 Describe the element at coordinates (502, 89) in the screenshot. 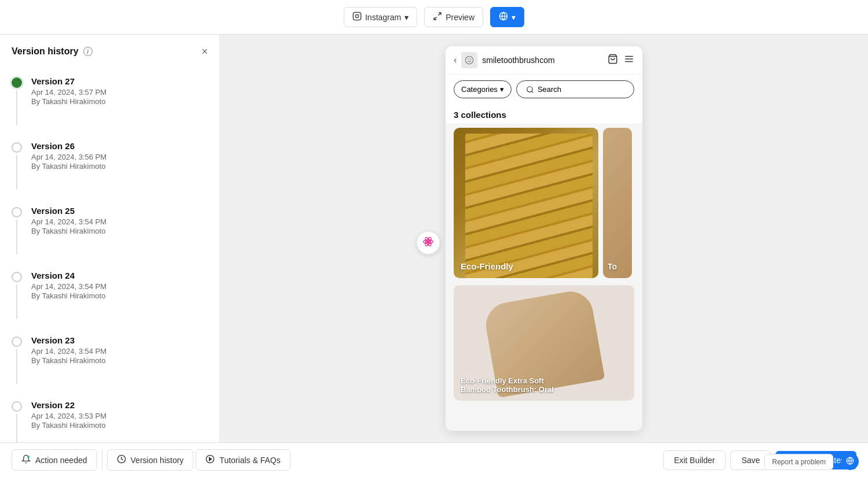

I see `categories-chevron-icon: ▾` at that location.